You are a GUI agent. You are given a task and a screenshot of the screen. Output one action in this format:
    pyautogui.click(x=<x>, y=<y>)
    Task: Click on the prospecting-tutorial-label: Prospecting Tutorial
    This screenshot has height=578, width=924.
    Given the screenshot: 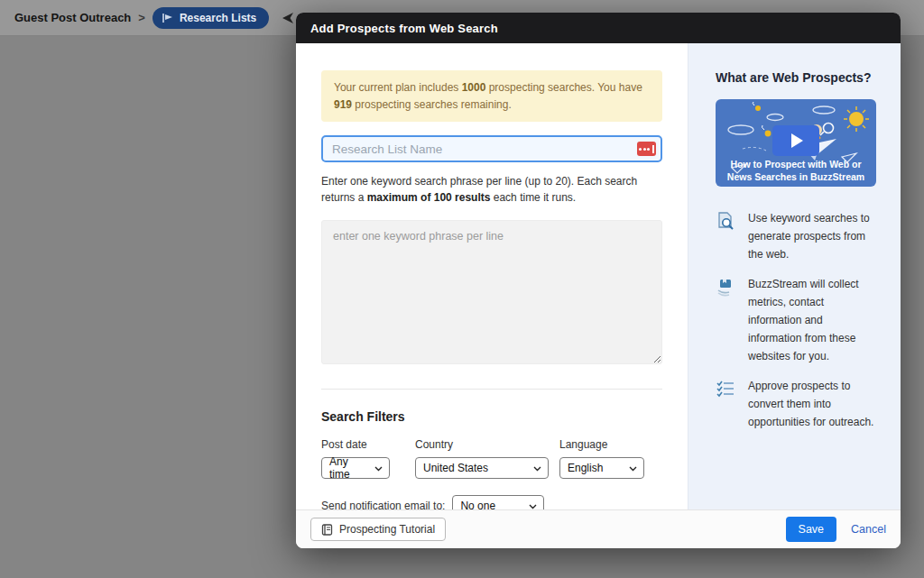 What is the action you would take?
    pyautogui.click(x=387, y=529)
    